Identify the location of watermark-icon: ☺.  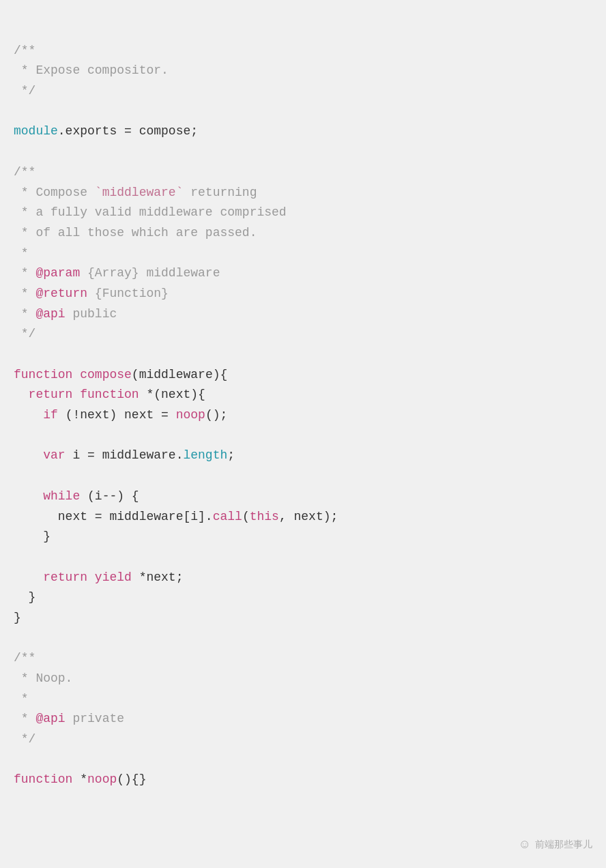
(525, 845).